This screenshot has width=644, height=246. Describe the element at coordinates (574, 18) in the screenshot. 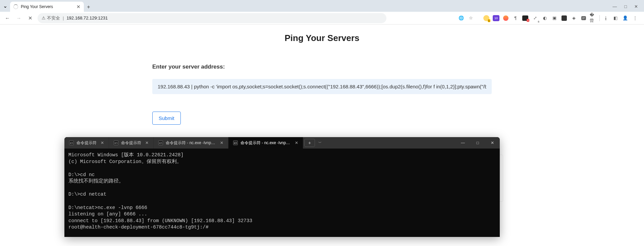

I see `extension-icon: ◈` at that location.